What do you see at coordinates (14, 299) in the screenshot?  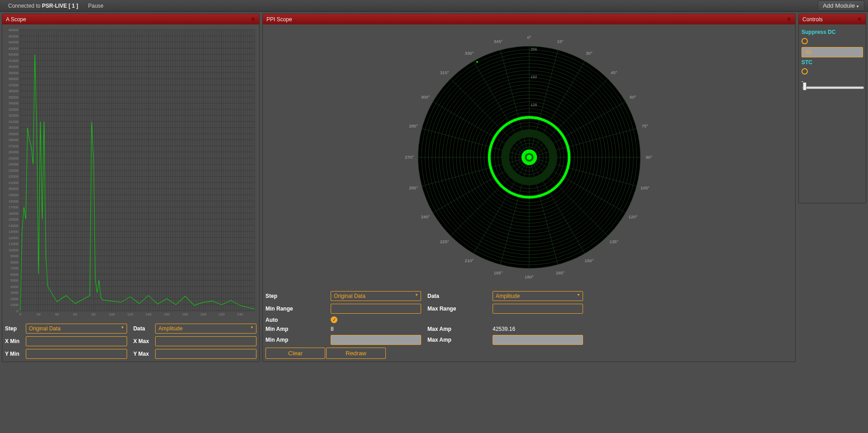 I see `svg-text: 2000` at bounding box center [14, 299].